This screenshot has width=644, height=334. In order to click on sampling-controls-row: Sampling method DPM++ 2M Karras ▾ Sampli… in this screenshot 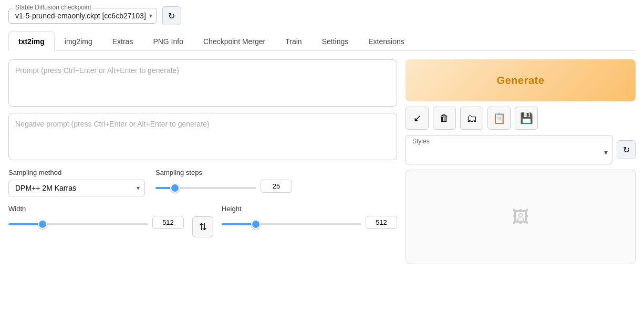, I will do `click(203, 183)`.